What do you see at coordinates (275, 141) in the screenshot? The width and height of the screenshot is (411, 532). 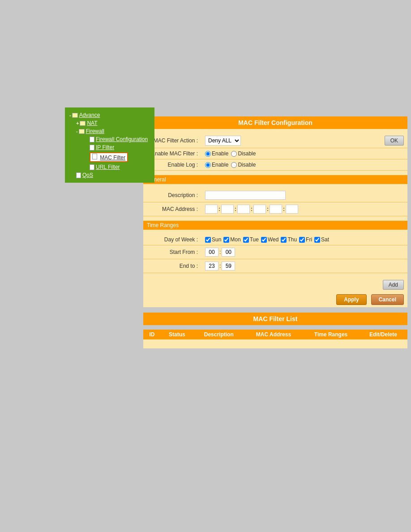 I see `mac-filter-action-row: MAC Filter Action : Deny ALL Allow ALL O…` at bounding box center [275, 141].